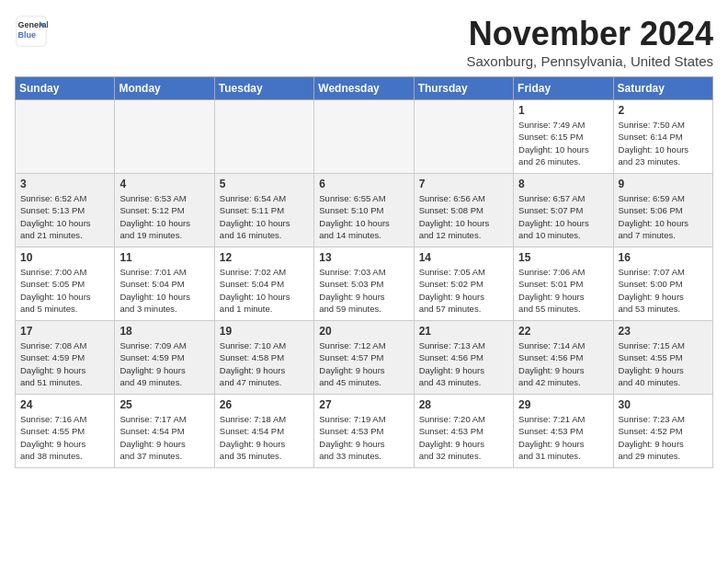 This screenshot has width=728, height=563. Describe the element at coordinates (364, 358) in the screenshot. I see `calendar-cell: 20Sunrise: 7:12 AM Sunset: 4:57 PM Dayli…` at that location.